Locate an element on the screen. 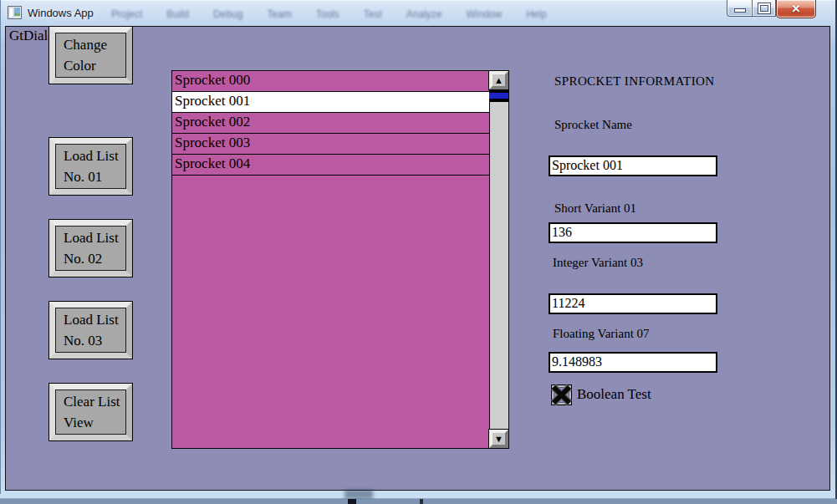 The height and width of the screenshot is (504, 837). boolean-test-label: Boolean Test is located at coordinates (614, 395).